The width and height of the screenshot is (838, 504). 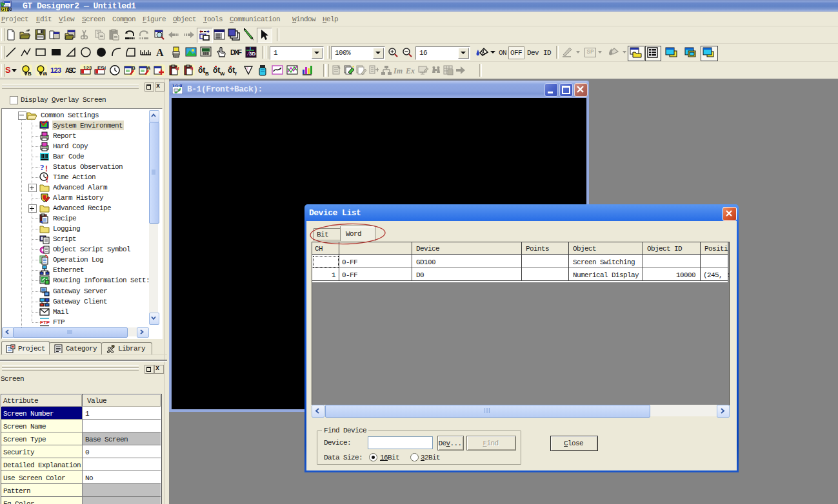 I want to click on svg-text: U, so click(x=177, y=68).